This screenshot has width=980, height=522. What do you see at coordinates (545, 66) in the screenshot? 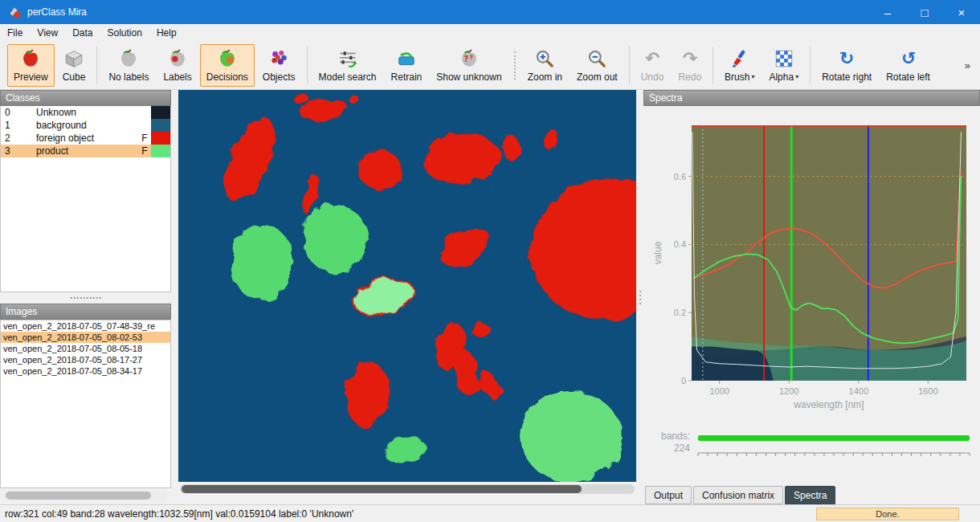
I see `toolbar-zoom-in-button: Zoom in` at bounding box center [545, 66].